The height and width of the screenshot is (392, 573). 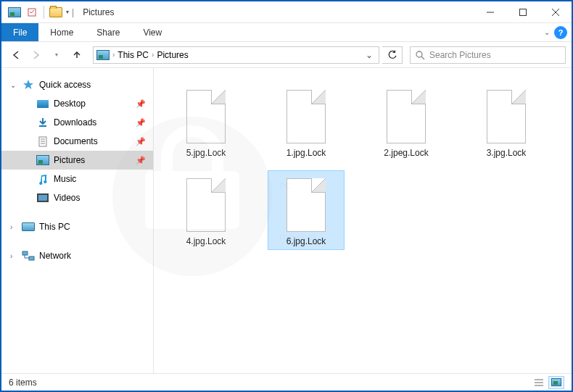 I want to click on sidebar-item-label: Music, so click(x=65, y=179).